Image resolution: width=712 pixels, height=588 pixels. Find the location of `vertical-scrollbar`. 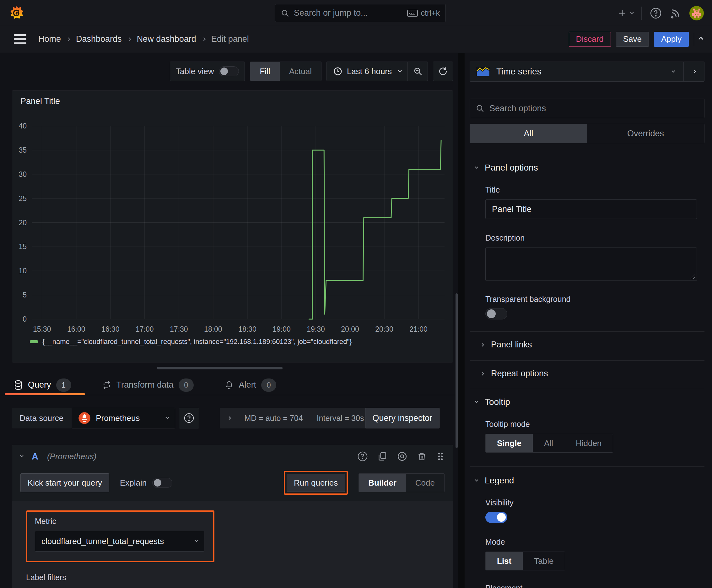

vertical-scrollbar is located at coordinates (456, 371).